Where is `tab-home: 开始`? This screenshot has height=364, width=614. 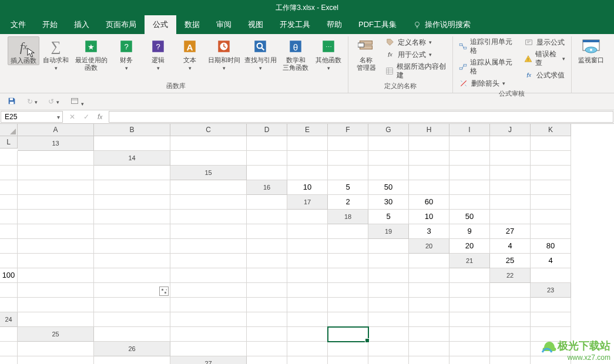 tab-home: 开始 is located at coordinates (50, 25).